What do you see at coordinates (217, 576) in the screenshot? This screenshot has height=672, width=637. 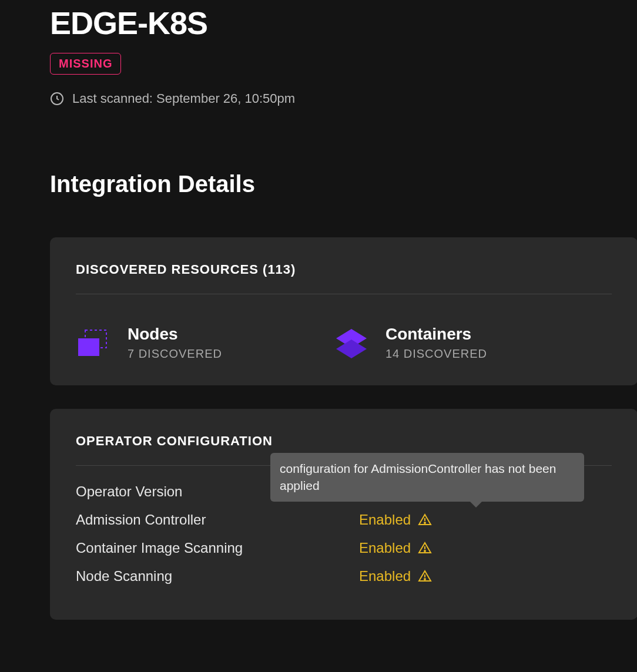 I see `config-label: Node Scanning` at bounding box center [217, 576].